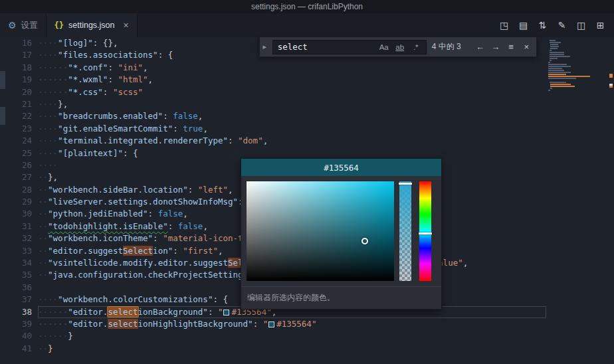 The image size is (614, 364). What do you see at coordinates (69, 25) in the screenshot?
I see `tab-list: ⚙设置{}settings.json×` at bounding box center [69, 25].